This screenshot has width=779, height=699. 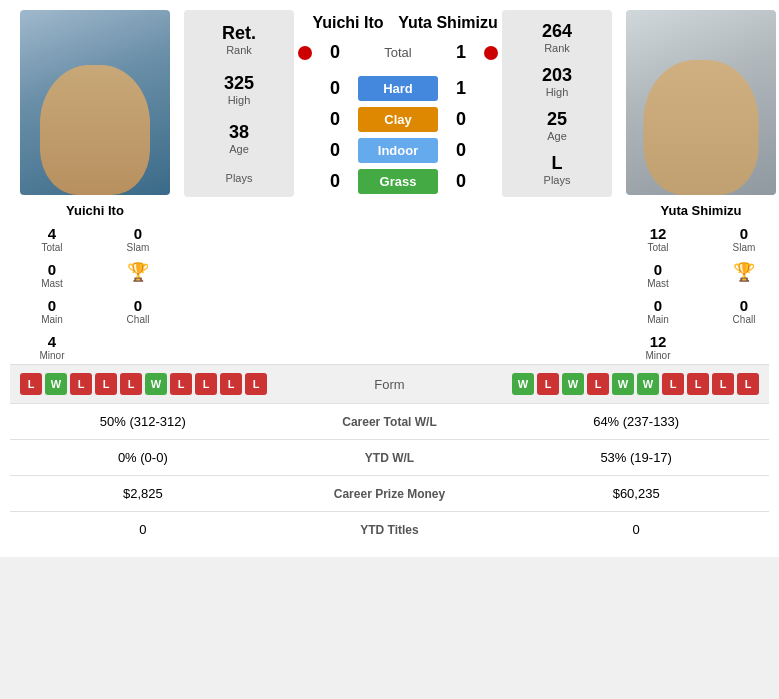 What do you see at coordinates (658, 347) in the screenshot?
I see `right-minor-stat: 12 Minor` at bounding box center [658, 347].